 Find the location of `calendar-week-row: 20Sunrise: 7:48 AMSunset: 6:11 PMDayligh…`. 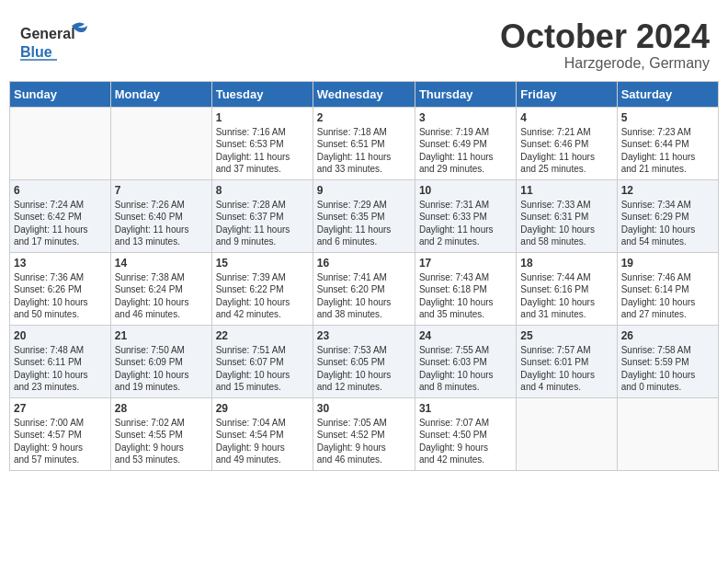

calendar-week-row: 20Sunrise: 7:48 AMSunset: 6:11 PMDayligh… is located at coordinates (364, 361).